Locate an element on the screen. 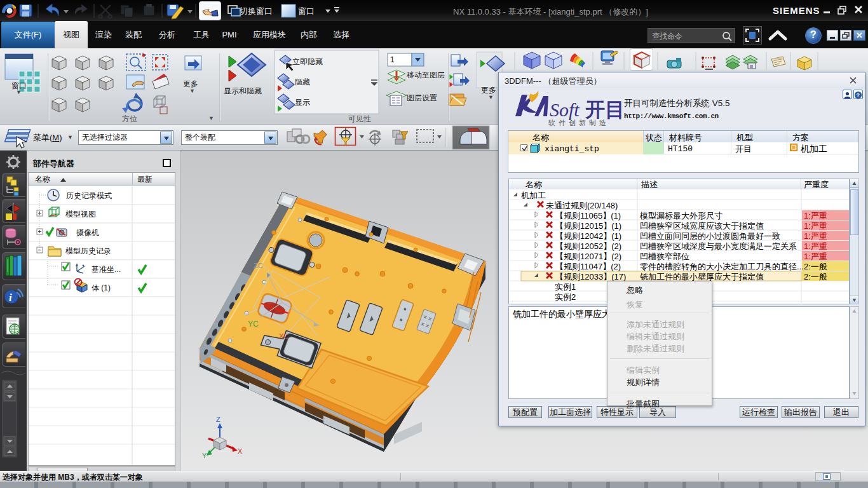 This screenshot has height=488, width=868. svg-text: X is located at coordinates (240, 451).